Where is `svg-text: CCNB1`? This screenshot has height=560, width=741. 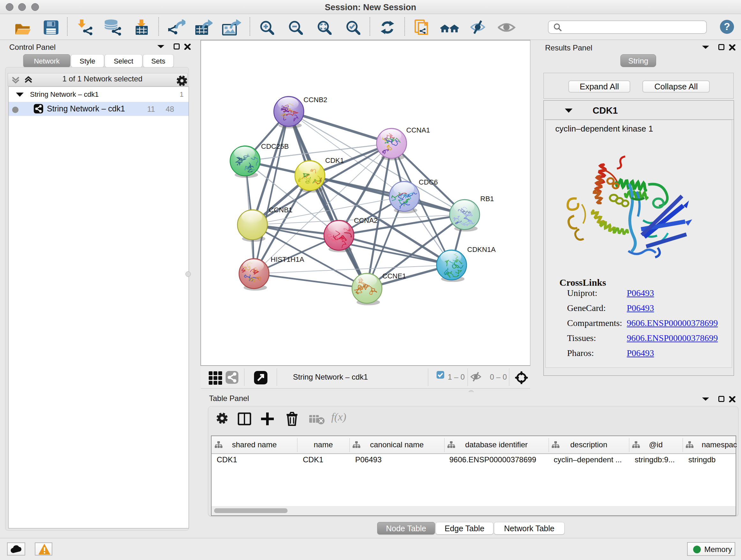
svg-text: CCNB1 is located at coordinates (281, 210).